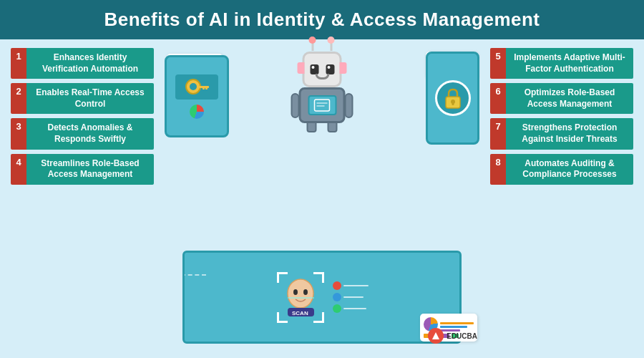 The image size is (644, 358). What do you see at coordinates (351, 297) in the screenshot?
I see `laptop-data-display` at bounding box center [351, 297].